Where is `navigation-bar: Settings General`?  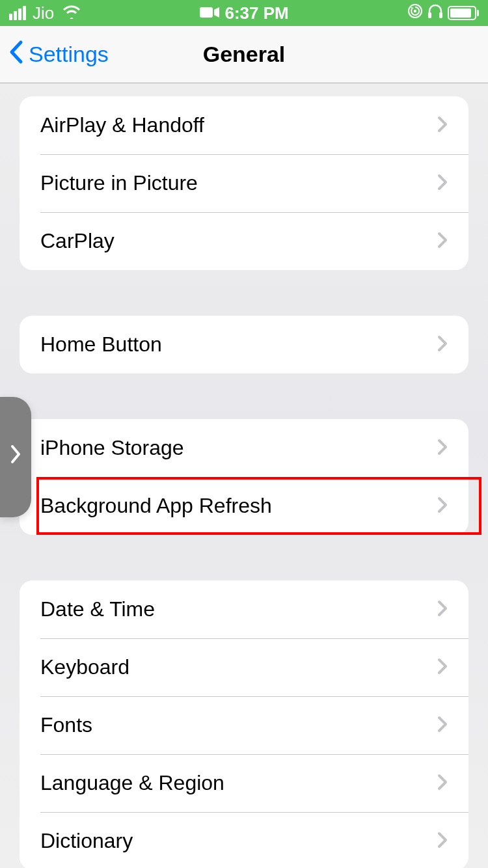 navigation-bar: Settings General is located at coordinates (244, 55).